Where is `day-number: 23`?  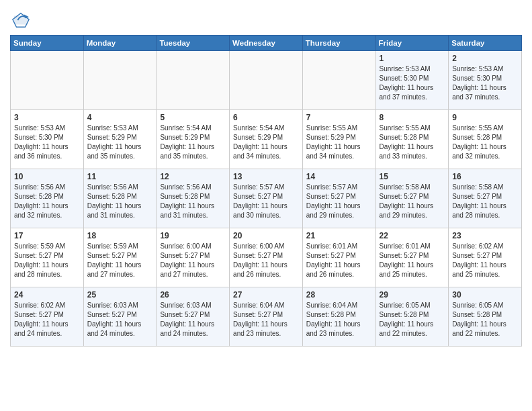 day-number: 23 is located at coordinates (485, 236).